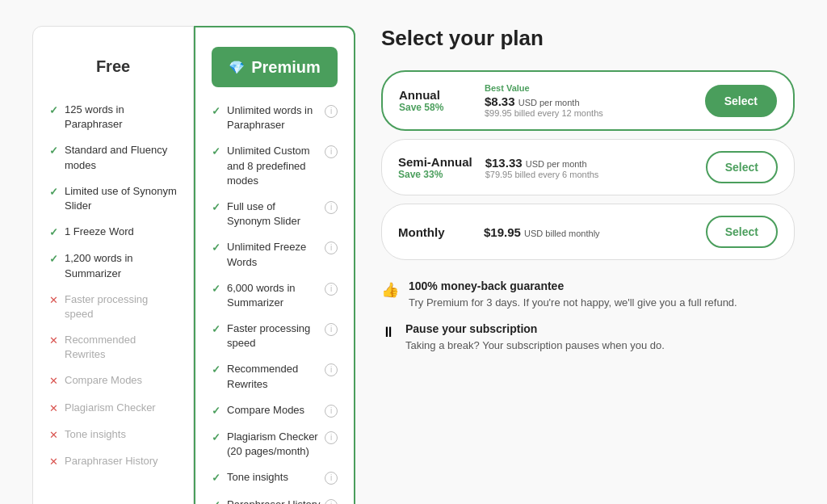 The image size is (827, 504). Describe the element at coordinates (435, 174) in the screenshot. I see `plan-save: Save 33%` at that location.